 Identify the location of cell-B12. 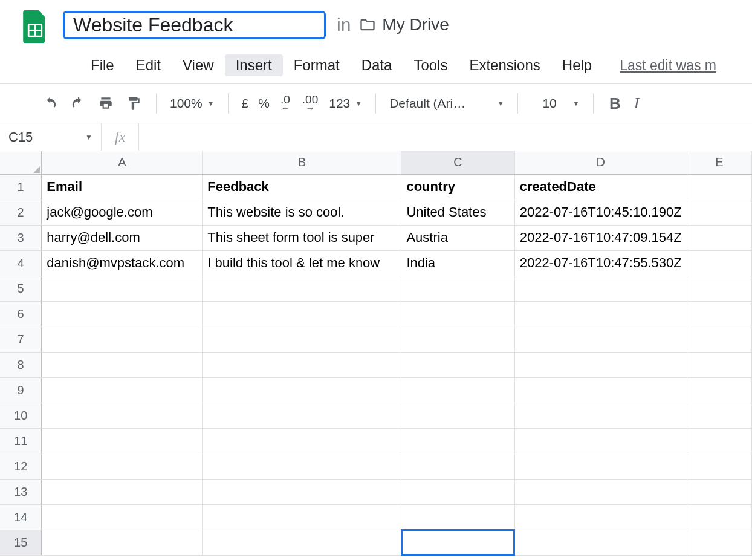
(302, 466).